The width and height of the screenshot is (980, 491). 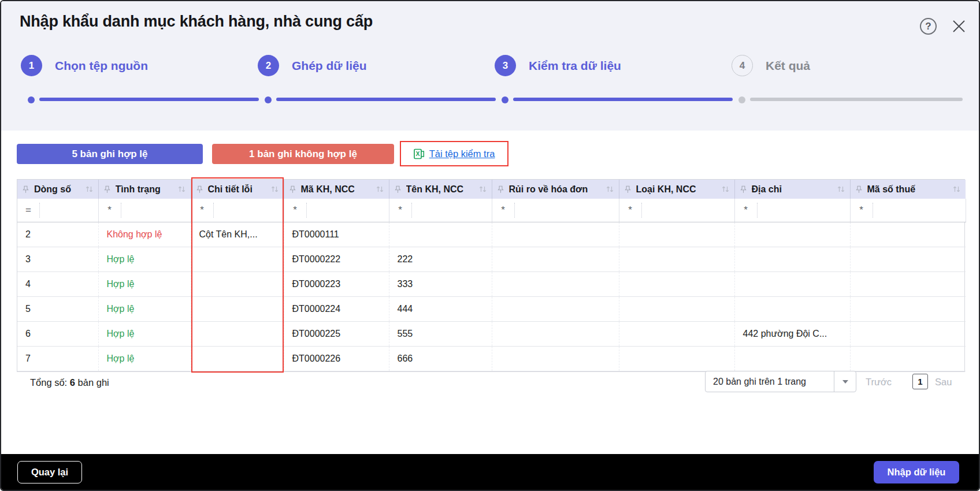 What do you see at coordinates (928, 27) in the screenshot?
I see `help-icon: ?` at bounding box center [928, 27].